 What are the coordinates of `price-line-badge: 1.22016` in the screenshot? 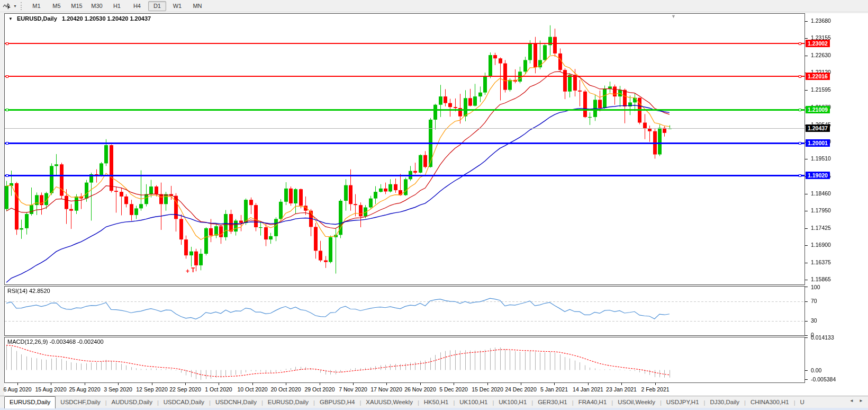 It's located at (818, 76).